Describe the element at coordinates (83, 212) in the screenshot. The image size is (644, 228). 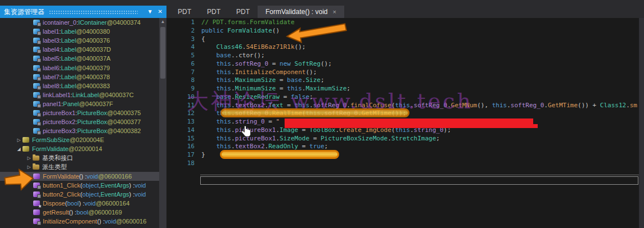
I see `tree-row: getResult() : bool @06000169` at that location.